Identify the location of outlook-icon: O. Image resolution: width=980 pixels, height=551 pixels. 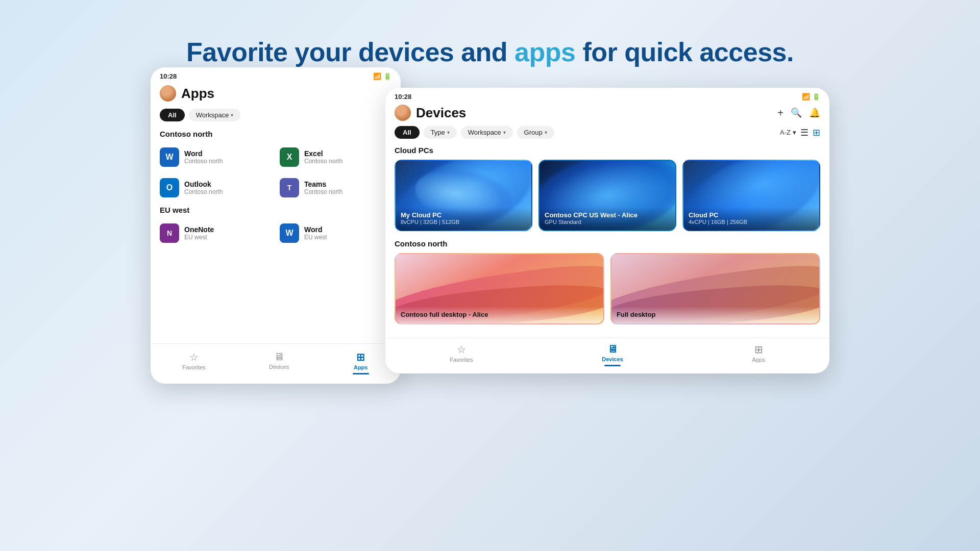
(169, 188).